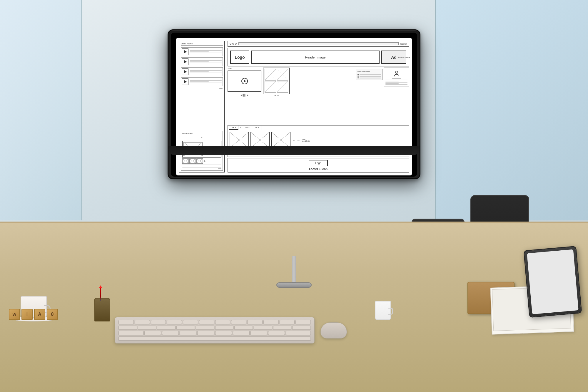  I want to click on video-section-label: Video, so click(245, 68).